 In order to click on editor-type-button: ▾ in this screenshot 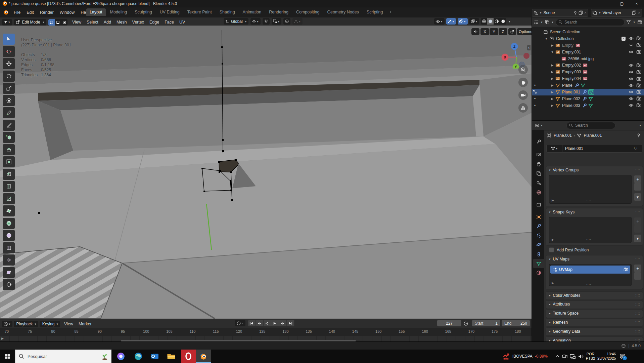, I will do `click(7, 22)`.